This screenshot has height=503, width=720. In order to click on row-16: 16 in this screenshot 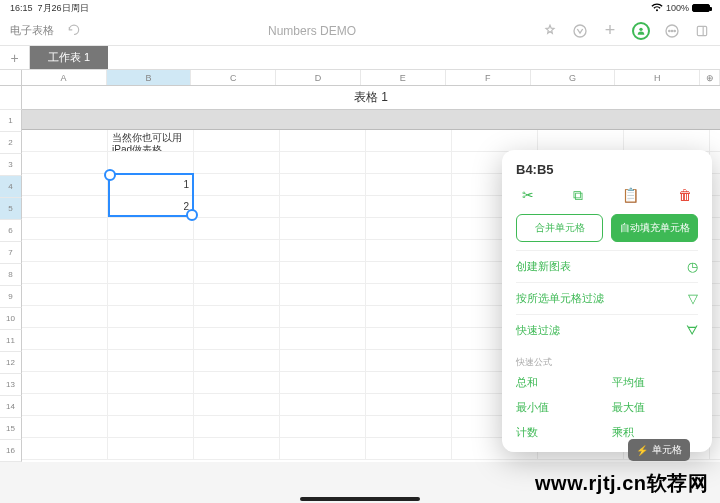, I will do `click(11, 451)`.